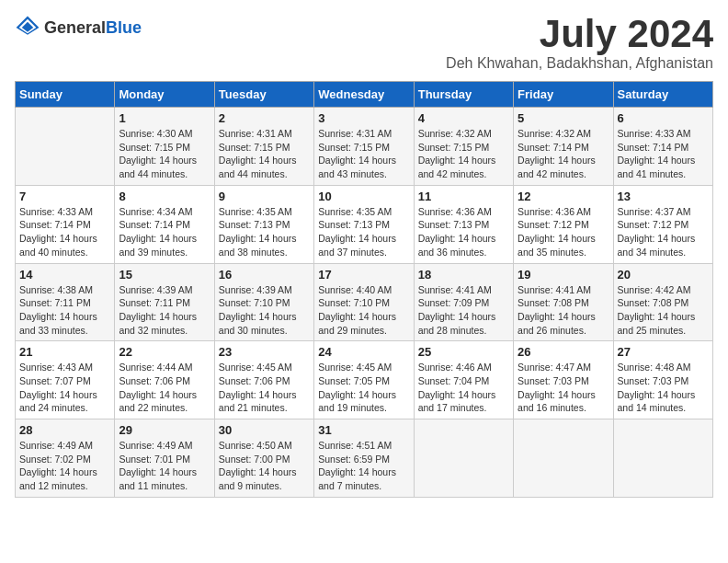 The image size is (728, 563). I want to click on week-row-3: 14Sunrise: 4:38 AM Sunset: 7:11 PM Dayli…, so click(364, 302).